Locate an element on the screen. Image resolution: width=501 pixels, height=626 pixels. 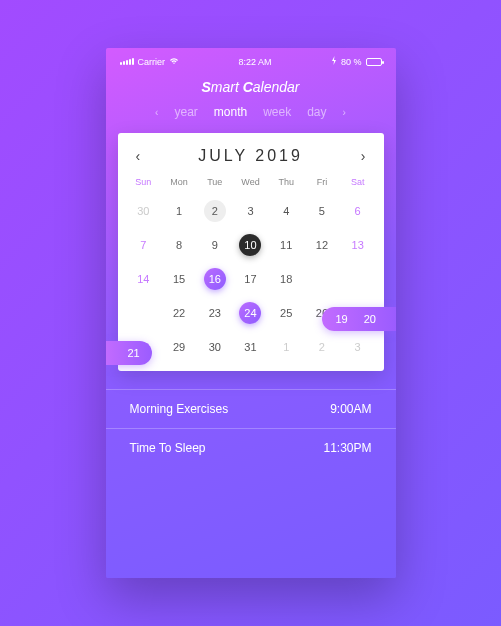
day-cell: 22 is located at coordinates (179, 313).